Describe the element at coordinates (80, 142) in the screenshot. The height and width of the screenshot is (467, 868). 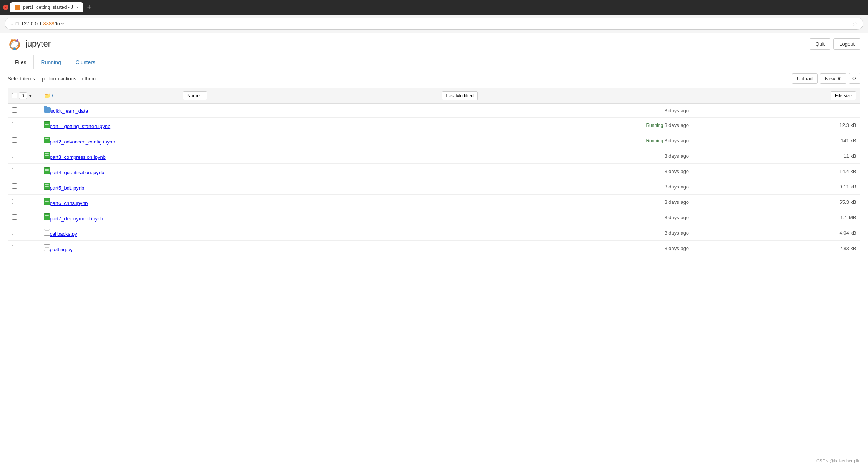
I see `row-name-link: part2_advanced_config.ipynb` at that location.